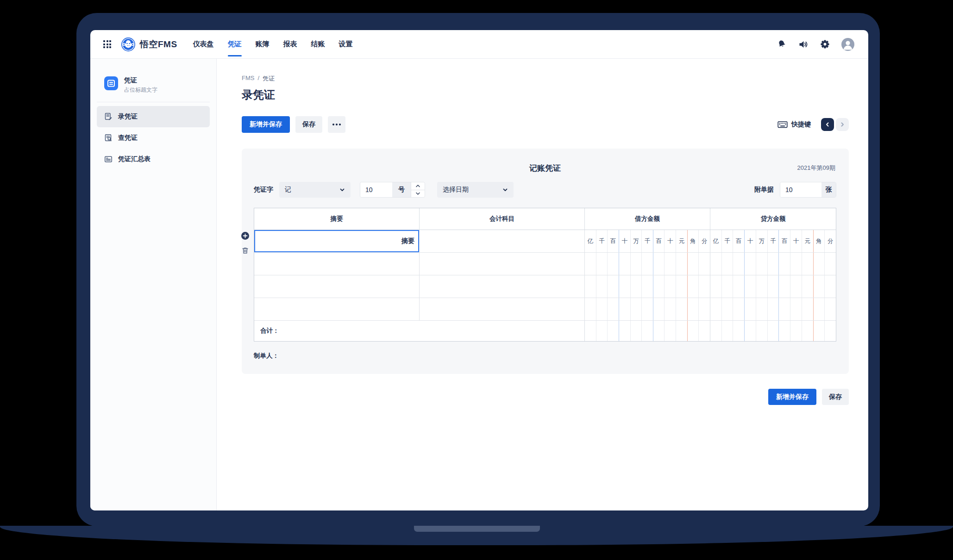  Describe the element at coordinates (792, 397) in the screenshot. I see `footer-add-and-save-button: 新增并保存` at that location.